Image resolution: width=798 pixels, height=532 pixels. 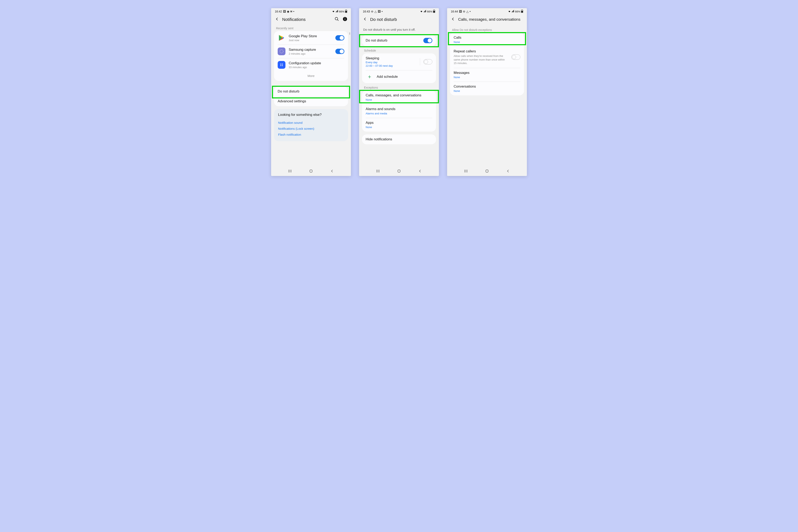 What do you see at coordinates (311, 96) in the screenshot?
I see `dnd-card: Do not disturb Advanced settings` at bounding box center [311, 96].